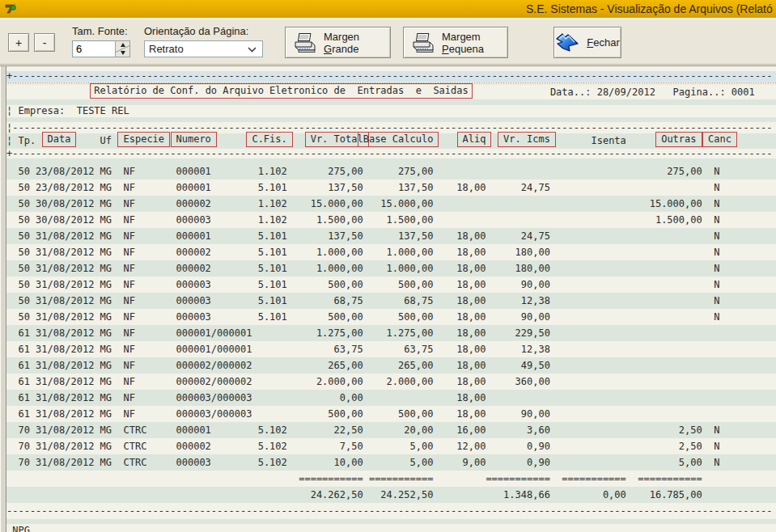 This screenshot has width=776, height=532. I want to click on table-row: 6131/08/2012MGNF000003/000003500,00500,0…, so click(388, 414).